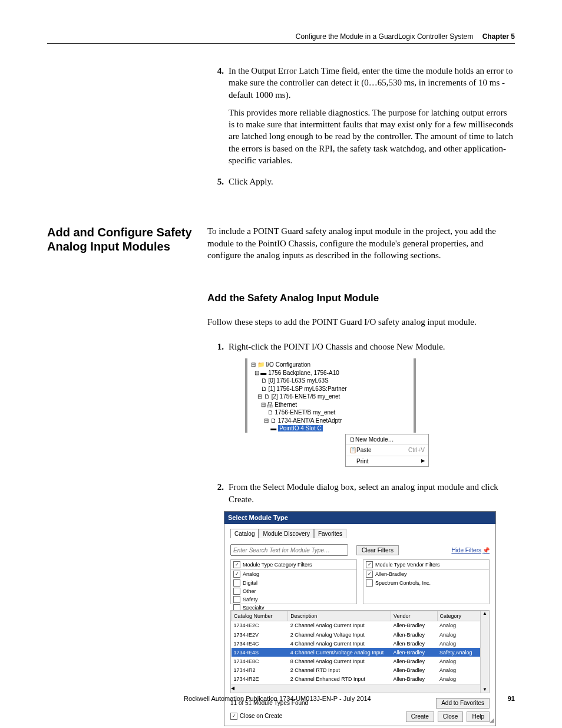 This screenshot has height=728, width=562. Describe the element at coordinates (286, 534) in the screenshot. I see `tab-module-discovery: Module Discovery` at that location.